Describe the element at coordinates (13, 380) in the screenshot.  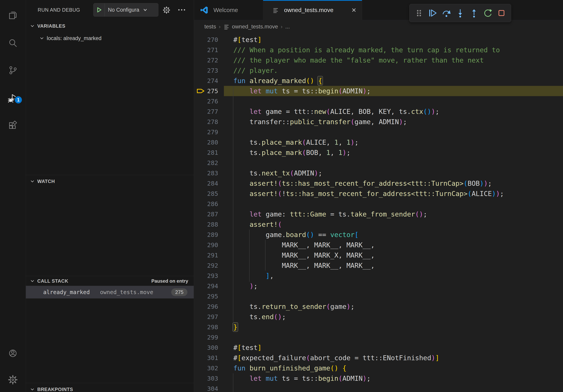
I see `settings-gear-icon` at that location.